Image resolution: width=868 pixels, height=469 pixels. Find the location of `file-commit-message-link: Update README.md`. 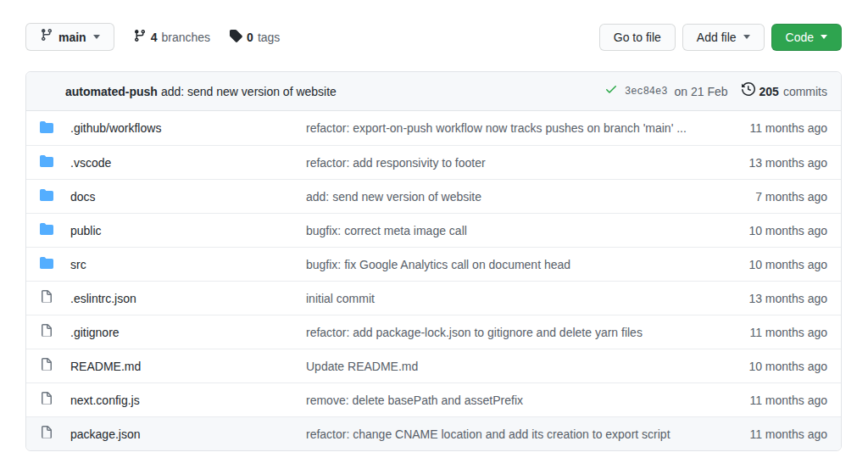

file-commit-message-link: Update README.md is located at coordinates (505, 366).